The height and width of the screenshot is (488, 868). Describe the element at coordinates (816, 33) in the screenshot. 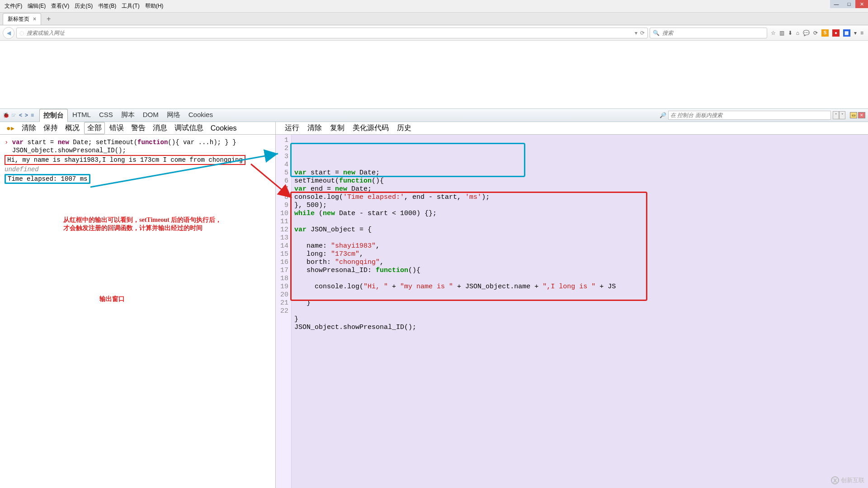

I see `sync-icon: ⟳` at that location.